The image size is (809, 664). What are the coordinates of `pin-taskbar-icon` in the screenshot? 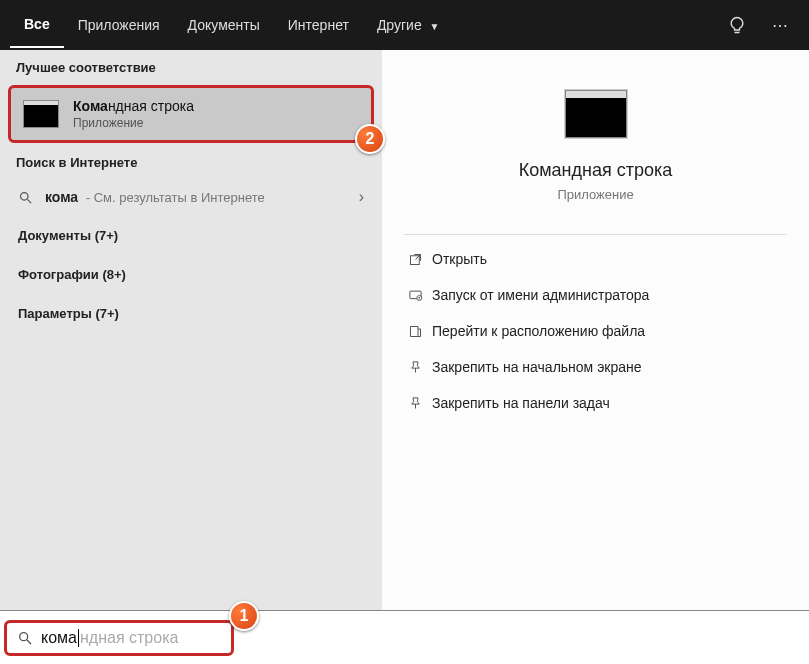 It's located at (420, 404).